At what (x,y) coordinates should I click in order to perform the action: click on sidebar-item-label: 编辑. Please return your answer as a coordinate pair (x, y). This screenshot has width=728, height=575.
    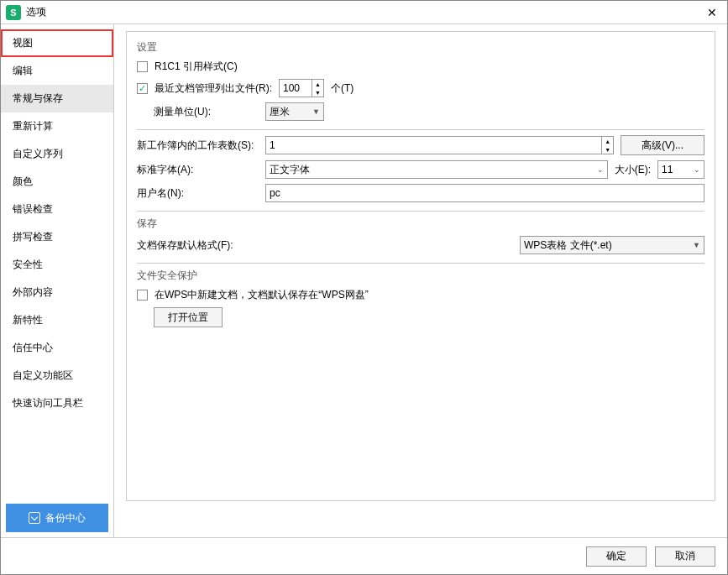
    Looking at the image, I should click on (23, 71).